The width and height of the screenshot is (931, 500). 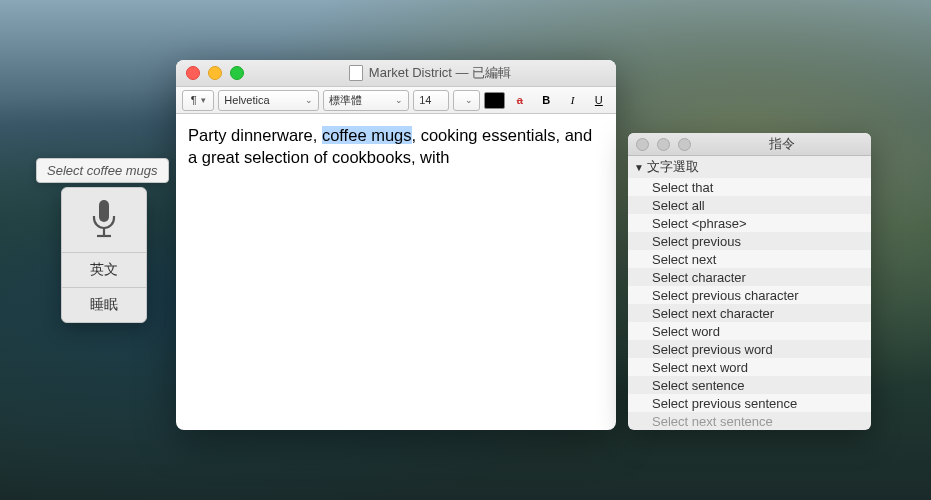 I want to click on font-size-value: 14, so click(x=425, y=100).